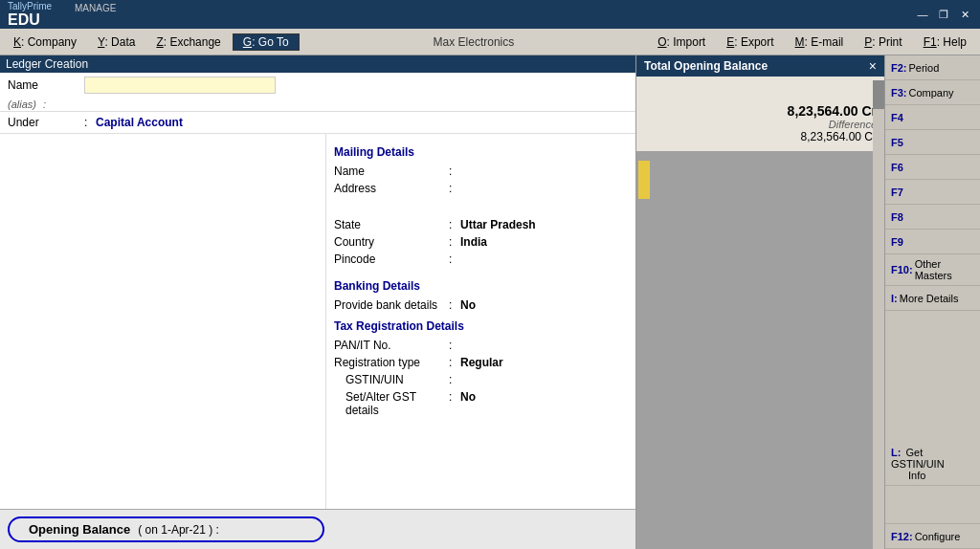 This screenshot has height=549, width=980. I want to click on ledger-header-label: Ledger Creation, so click(47, 64).